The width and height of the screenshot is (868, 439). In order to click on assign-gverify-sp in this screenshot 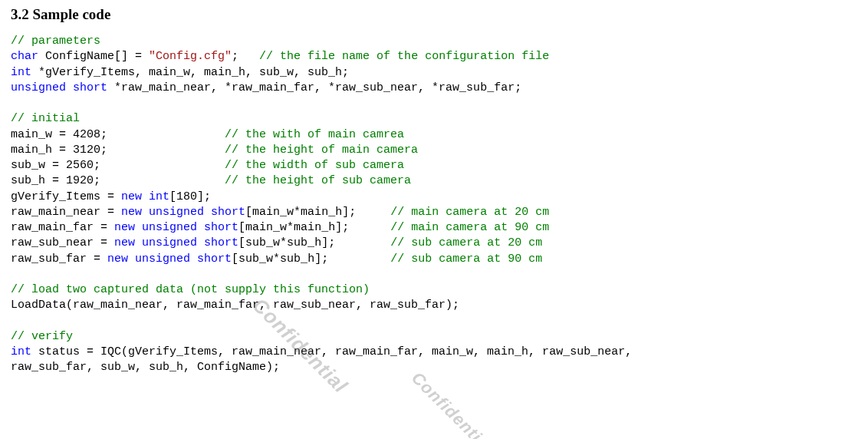, I will do `click(146, 196)`.